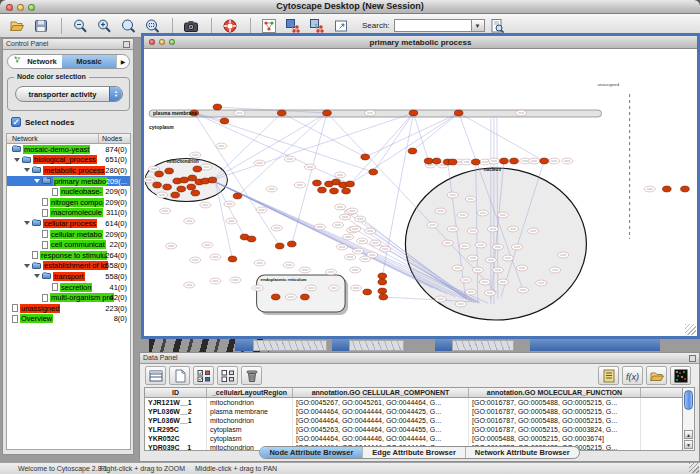 This screenshot has height=474, width=700. I want to click on table-mode-icon, so click(156, 376).